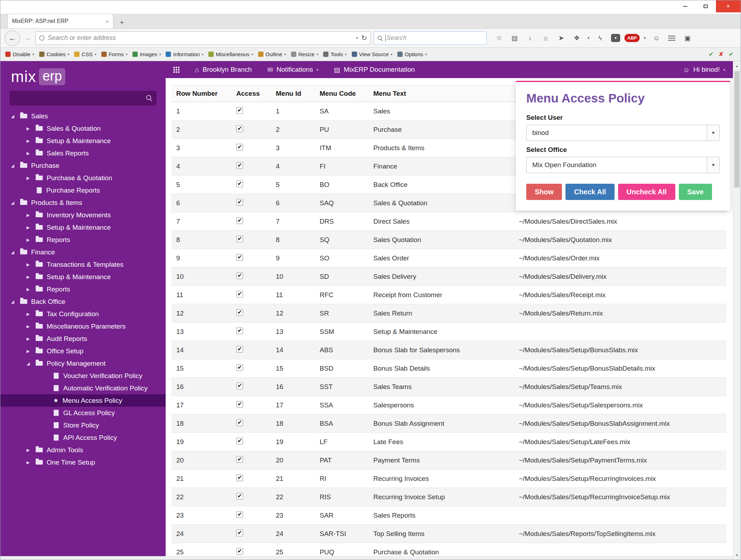 The height and width of the screenshot is (560, 741). I want to click on sidebar-item-gl-access-policy: GL Access Policy, so click(83, 413).